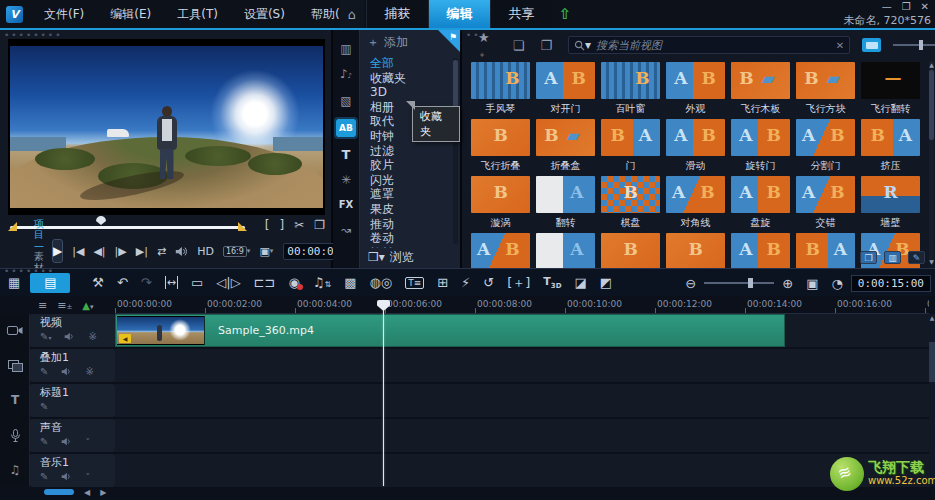 This screenshot has width=935, height=500. Describe the element at coordinates (410, 210) in the screenshot. I see `category-10: 果皮` at that location.